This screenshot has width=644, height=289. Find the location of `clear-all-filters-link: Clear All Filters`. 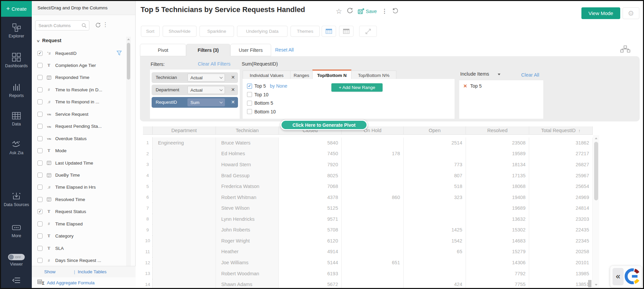

clear-all-filters-link: Clear All Filters is located at coordinates (214, 64).